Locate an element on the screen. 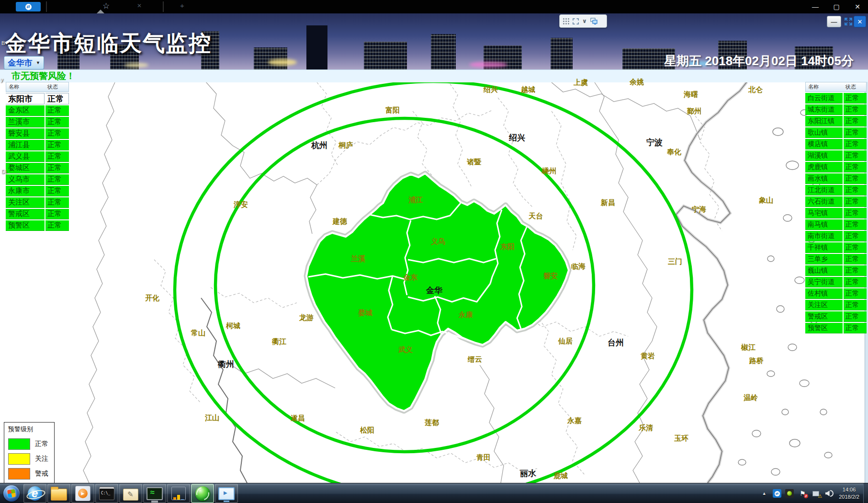  expand-icon is located at coordinates (575, 21).